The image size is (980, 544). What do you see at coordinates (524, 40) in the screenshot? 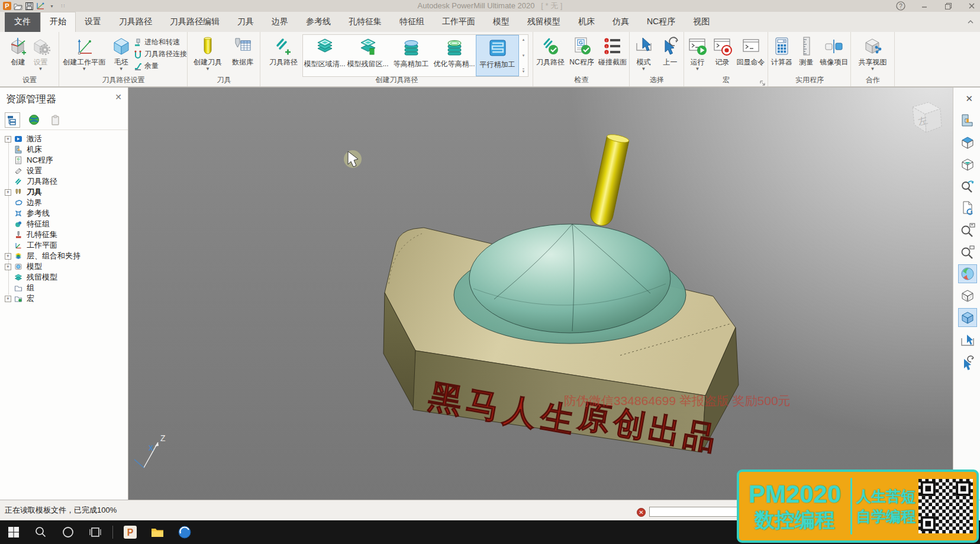
I see `scroll-up-icon: ▴` at bounding box center [524, 40].